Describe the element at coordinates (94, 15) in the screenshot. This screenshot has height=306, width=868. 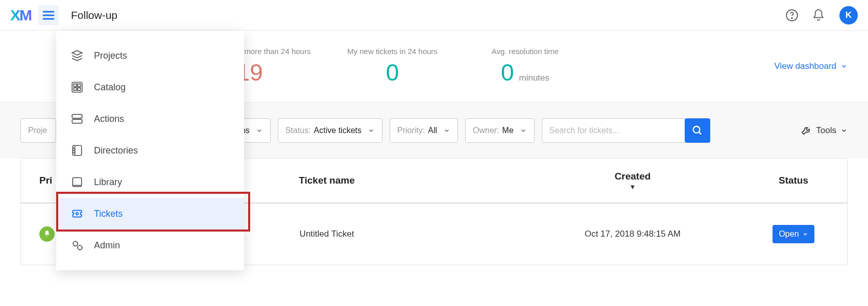
I see `page-title: Follow-up` at that location.